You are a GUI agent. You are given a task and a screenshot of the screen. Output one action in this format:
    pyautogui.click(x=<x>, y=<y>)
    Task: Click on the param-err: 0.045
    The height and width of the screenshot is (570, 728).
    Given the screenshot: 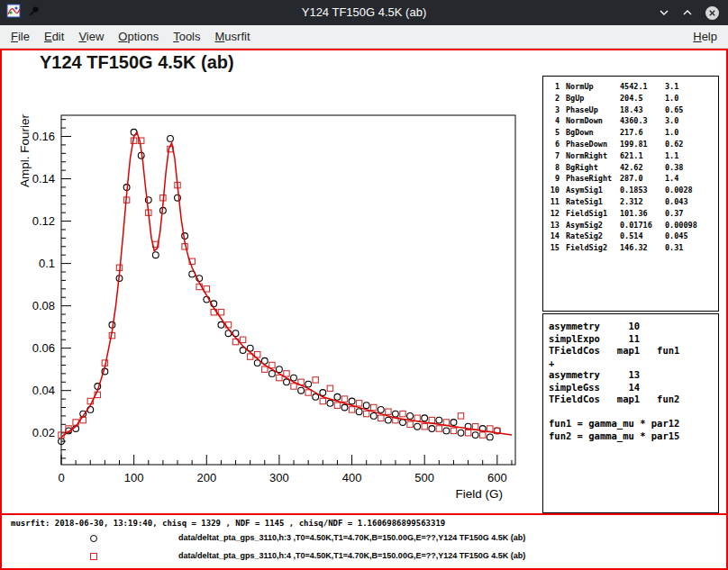 What is the action you would take?
    pyautogui.click(x=690, y=236)
    